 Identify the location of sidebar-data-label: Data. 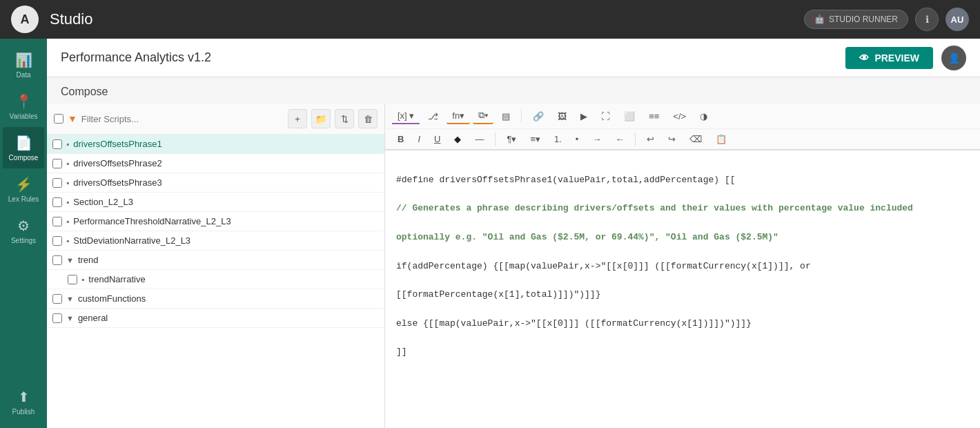
(23, 75).